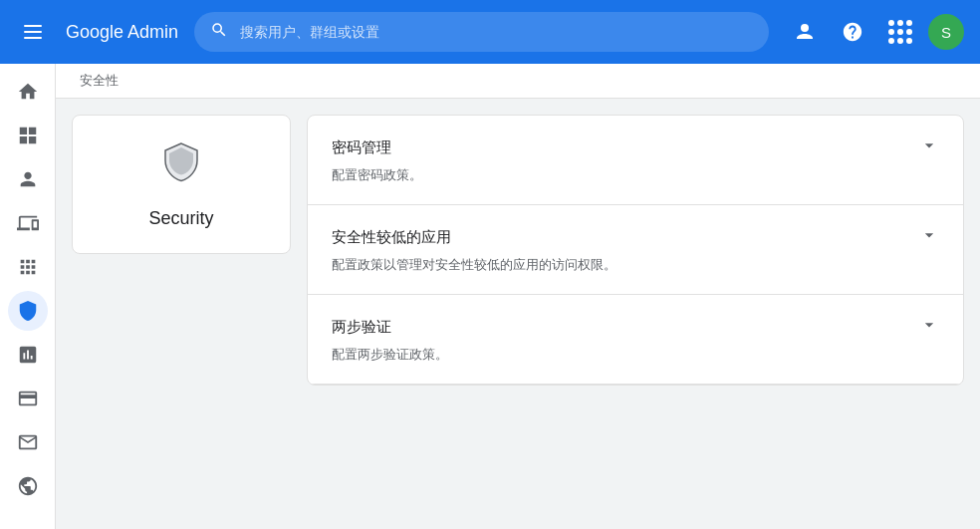 This screenshot has width=980, height=529. I want to click on search-bar, so click(482, 32).